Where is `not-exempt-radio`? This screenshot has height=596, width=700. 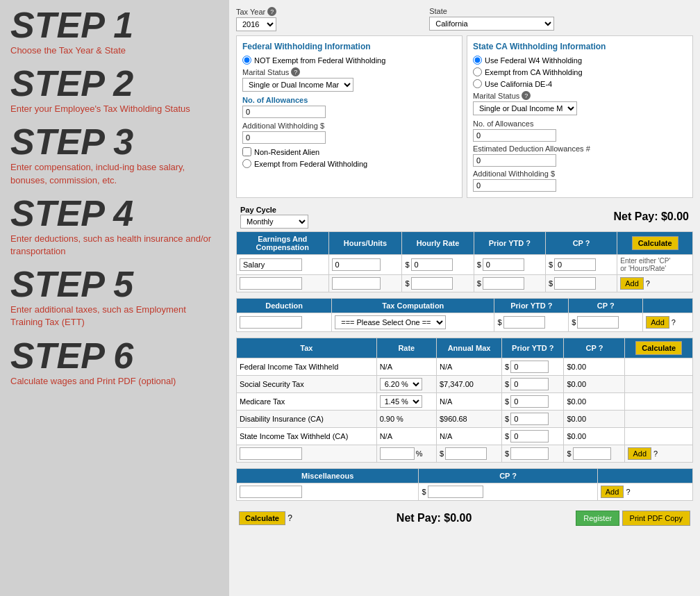 not-exempt-radio is located at coordinates (247, 60).